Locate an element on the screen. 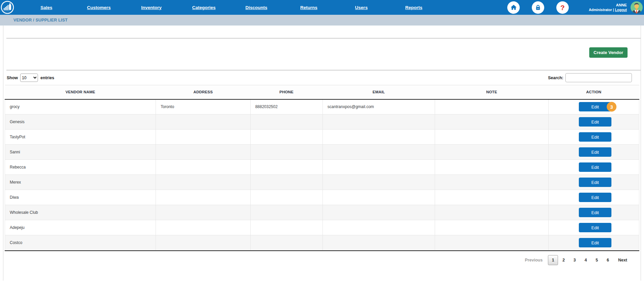 Image resolution: width=644 pixels, height=290 pixels. cell-vendor-name: Sanni is located at coordinates (81, 152).